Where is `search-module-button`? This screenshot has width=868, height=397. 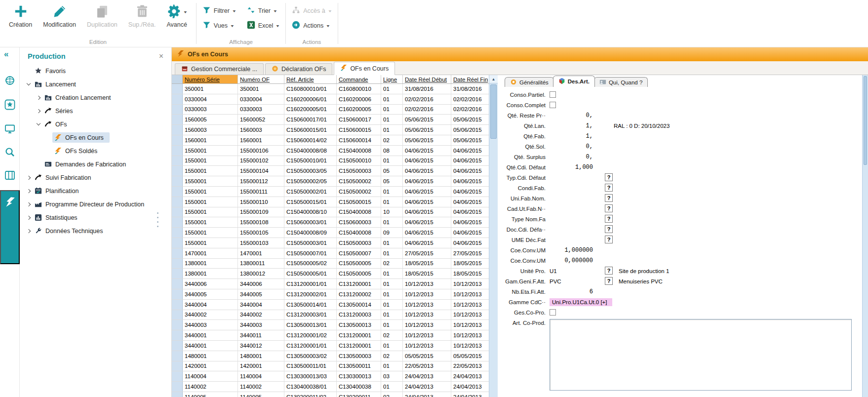
search-module-button is located at coordinates (10, 153).